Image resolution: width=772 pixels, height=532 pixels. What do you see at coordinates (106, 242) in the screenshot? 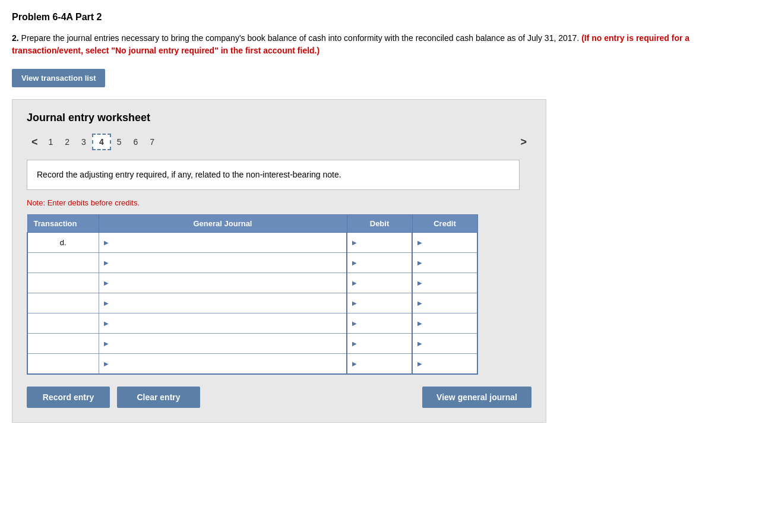
I see `triangle-icon-1: ▶` at bounding box center [106, 242].